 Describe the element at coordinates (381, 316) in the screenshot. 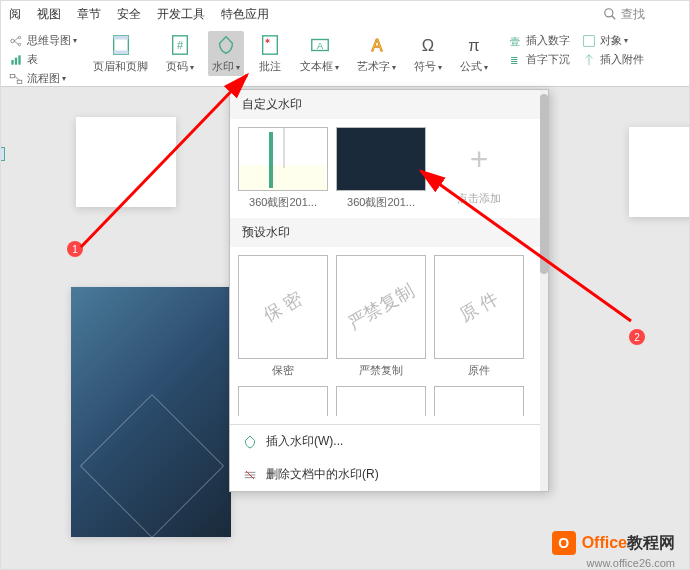

I see `preset-no-copy: 严禁复制 严禁复制` at that location.